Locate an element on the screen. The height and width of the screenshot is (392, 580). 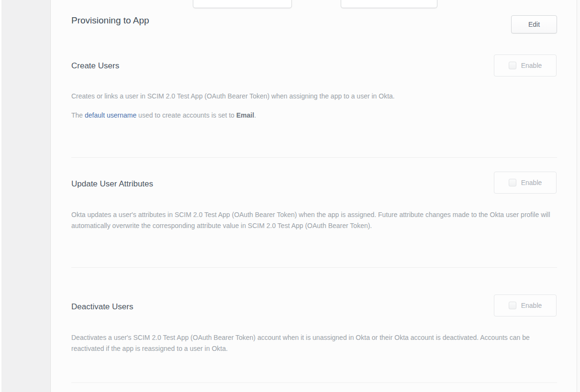
enable-checkbox-create-users is located at coordinates (513, 65).